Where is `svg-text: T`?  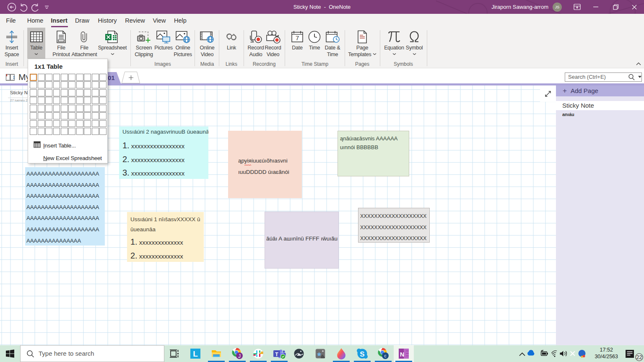 svg-text: T is located at coordinates (277, 354).